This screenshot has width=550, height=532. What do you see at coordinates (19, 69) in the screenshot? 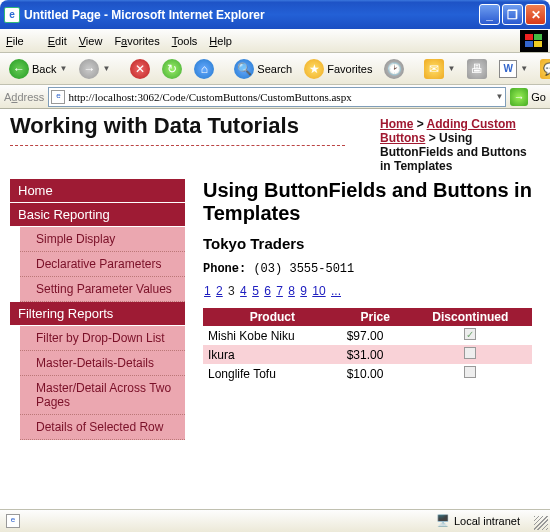
I see `back-arrow-icon: ←` at bounding box center [19, 69].